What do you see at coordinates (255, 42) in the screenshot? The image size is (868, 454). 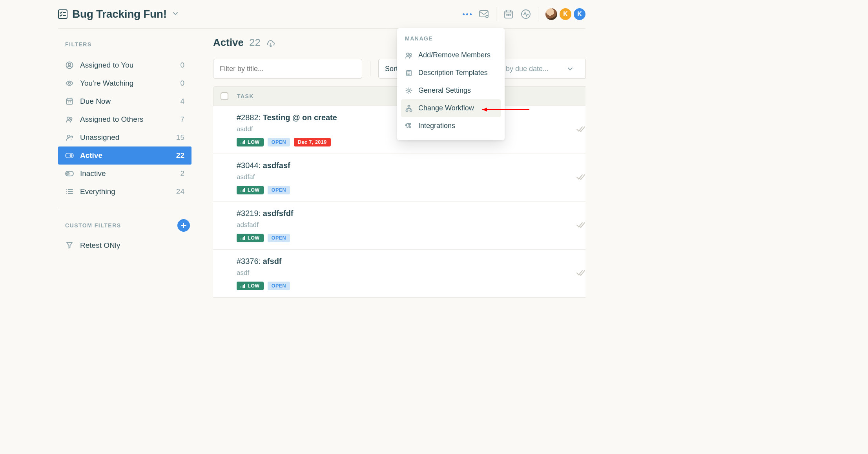 I see `view-count: 22` at bounding box center [255, 42].